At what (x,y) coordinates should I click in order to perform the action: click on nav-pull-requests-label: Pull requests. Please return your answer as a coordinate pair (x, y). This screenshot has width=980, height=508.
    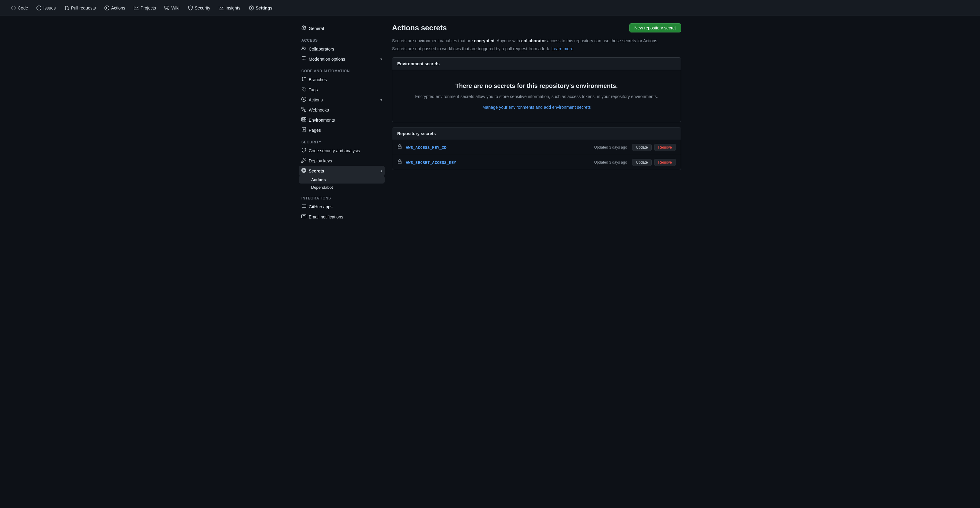
    Looking at the image, I should click on (84, 8).